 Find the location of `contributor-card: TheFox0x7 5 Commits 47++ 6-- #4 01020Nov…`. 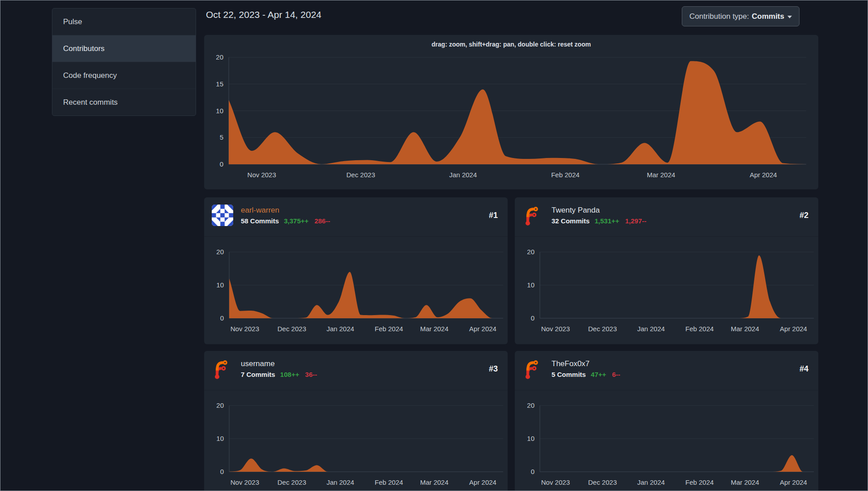

contributor-card: TheFox0x7 5 Commits 47++ 6-- #4 01020Nov… is located at coordinates (667, 421).